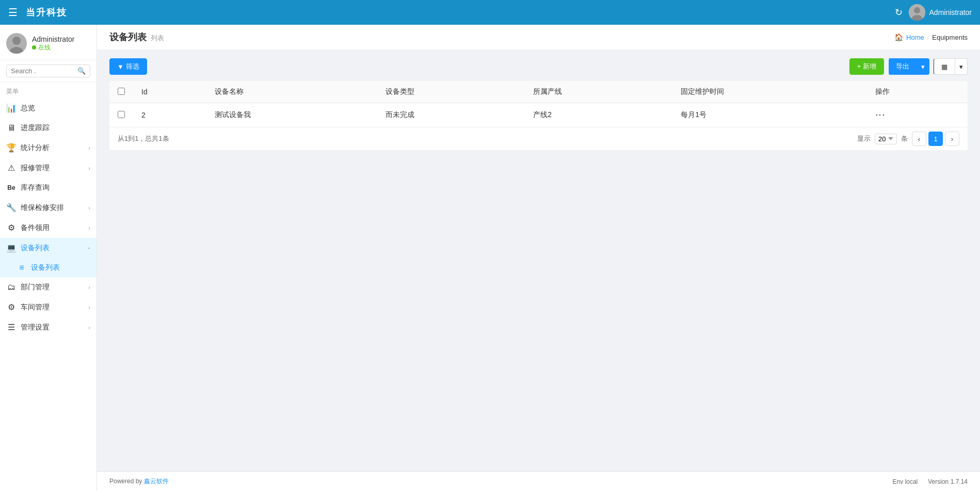 The height and width of the screenshot is (491, 980). I want to click on sidebar-user-info: Administrator 在线, so click(49, 42).